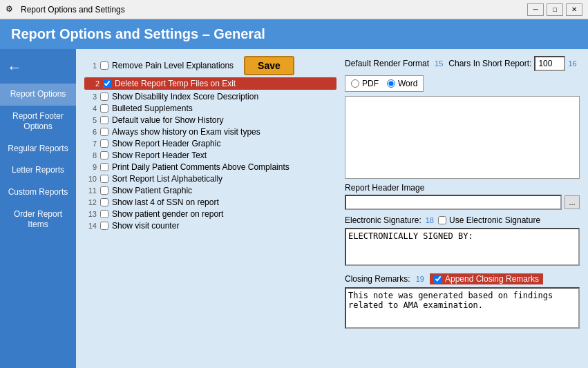  What do you see at coordinates (402, 84) in the screenshot?
I see `radio-word: Word` at bounding box center [402, 84].